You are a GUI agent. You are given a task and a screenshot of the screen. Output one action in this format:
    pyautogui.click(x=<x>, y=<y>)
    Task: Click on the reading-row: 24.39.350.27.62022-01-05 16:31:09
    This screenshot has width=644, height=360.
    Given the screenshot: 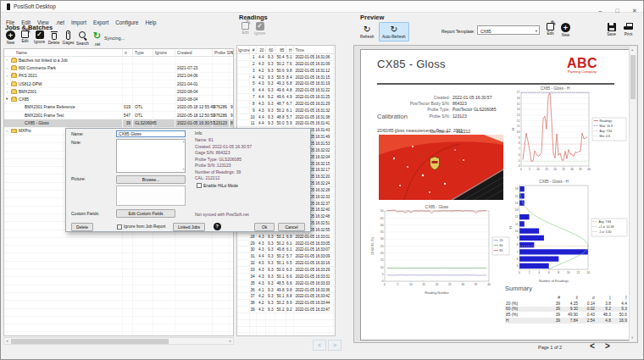 What is the action you would take?
    pyautogui.click(x=286, y=64)
    